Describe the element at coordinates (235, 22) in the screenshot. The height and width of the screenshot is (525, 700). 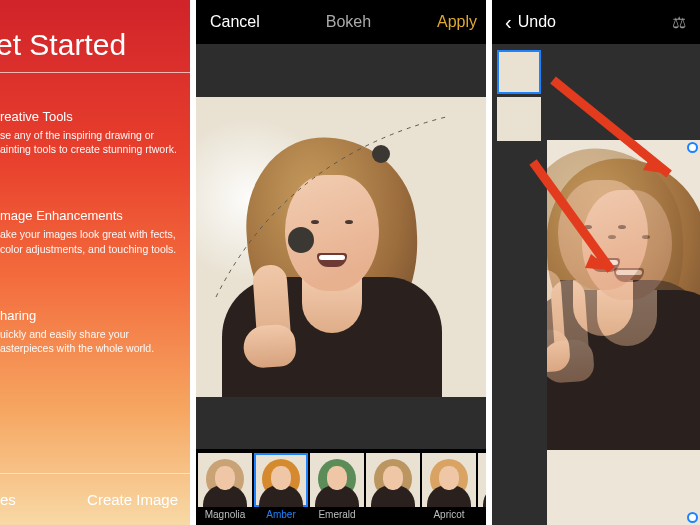
I see `cancel-button: Cancel` at that location.